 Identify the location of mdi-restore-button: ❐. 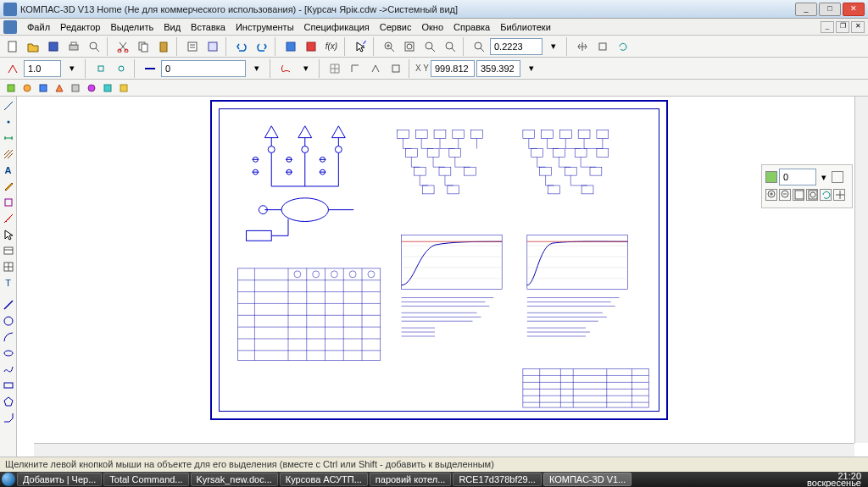
(843, 27).